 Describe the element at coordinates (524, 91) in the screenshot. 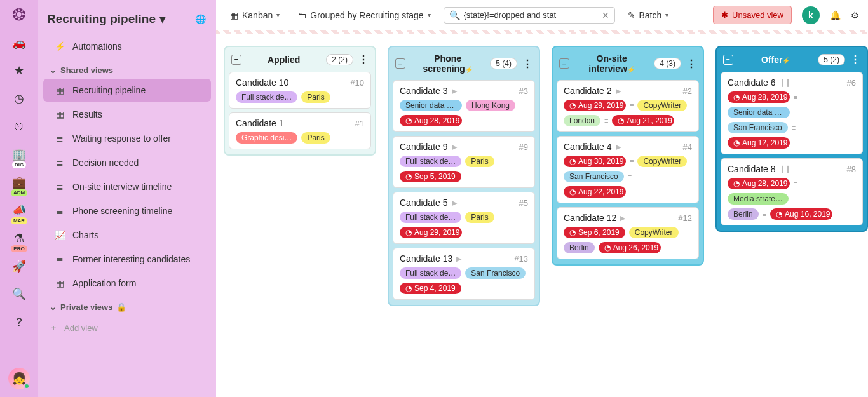

I see `card-number: #3` at that location.